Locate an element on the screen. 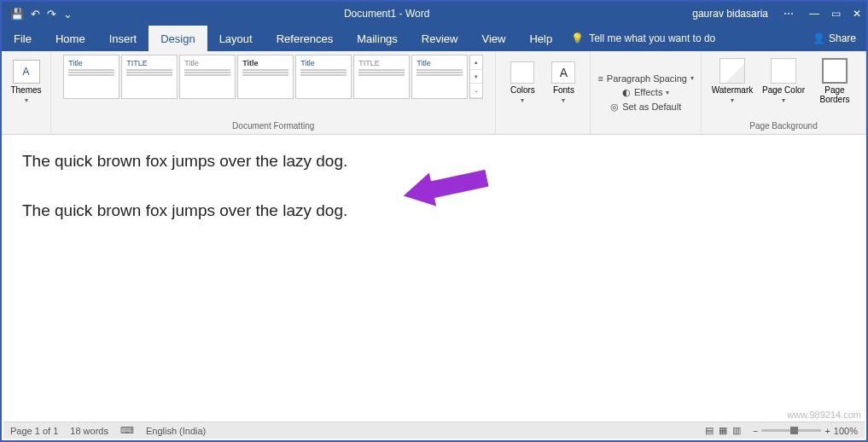 This screenshot has height=442, width=868. status-bar: Page 1 of 1 18 words ⌨ English (India) ▤… is located at coordinates (434, 430).